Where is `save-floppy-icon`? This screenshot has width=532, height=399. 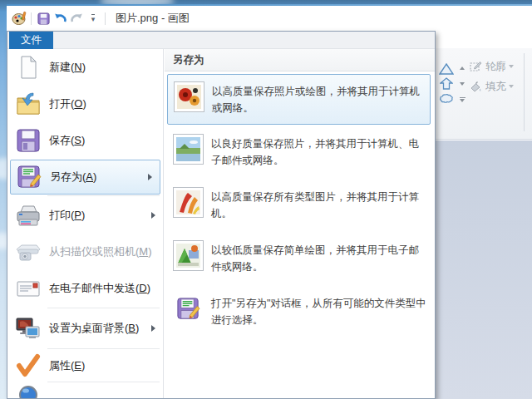 save-floppy-icon is located at coordinates (28, 140).